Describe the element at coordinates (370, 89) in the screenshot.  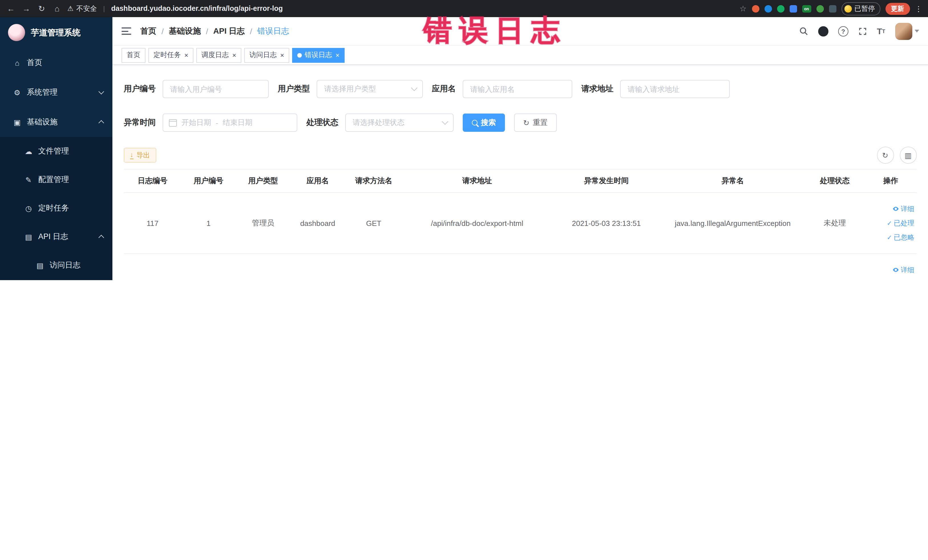
I see `user-type-select: 请选择用户类型` at that location.